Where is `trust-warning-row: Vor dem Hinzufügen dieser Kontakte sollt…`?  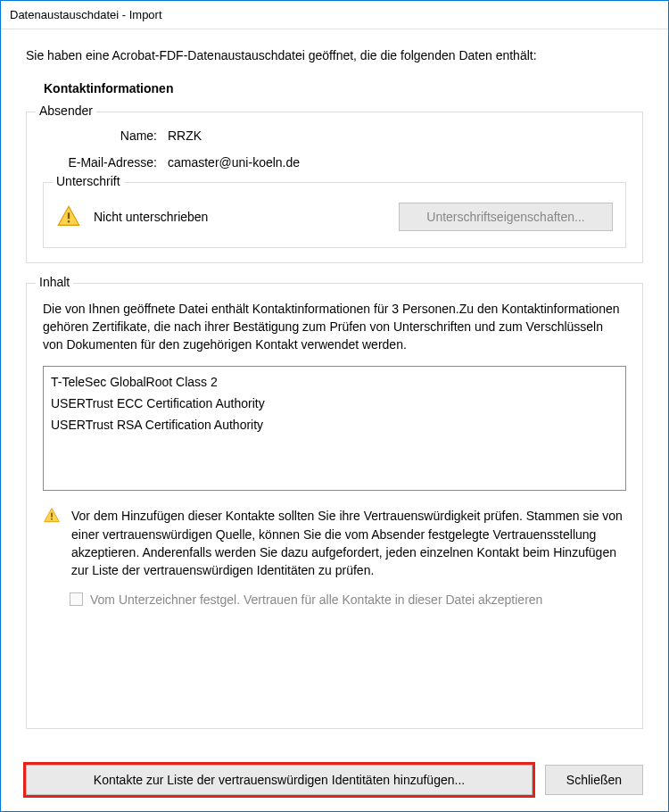 trust-warning-row: Vor dem Hinzufügen dieser Kontakte sollt… is located at coordinates (334, 543).